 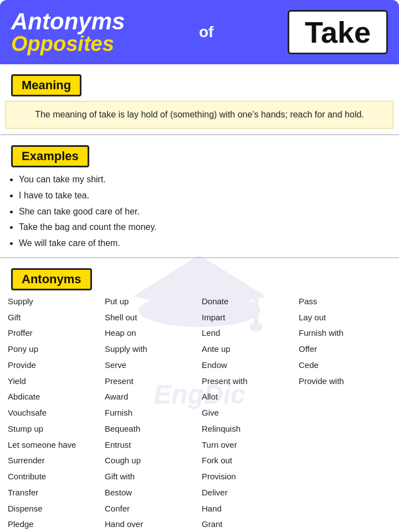 I want to click on header-opposites-label: Opposites, so click(x=68, y=44).